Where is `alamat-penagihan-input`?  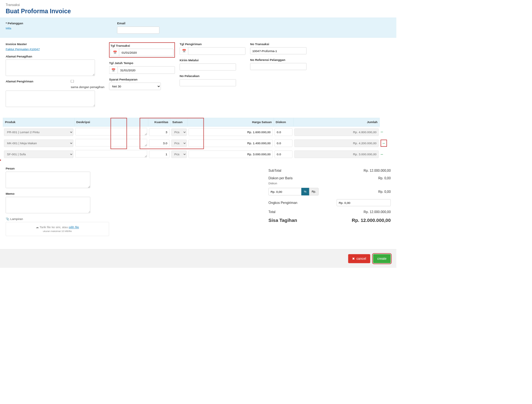 alamat-penagihan-input is located at coordinates (50, 68).